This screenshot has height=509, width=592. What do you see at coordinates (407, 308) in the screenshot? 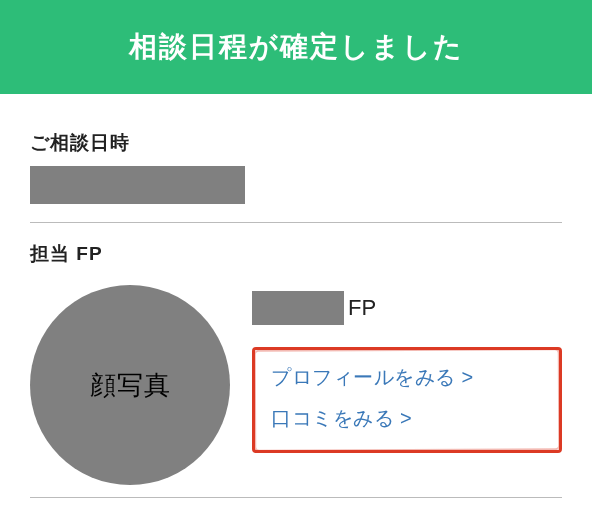
I see `fp-name-row: FP` at bounding box center [407, 308].